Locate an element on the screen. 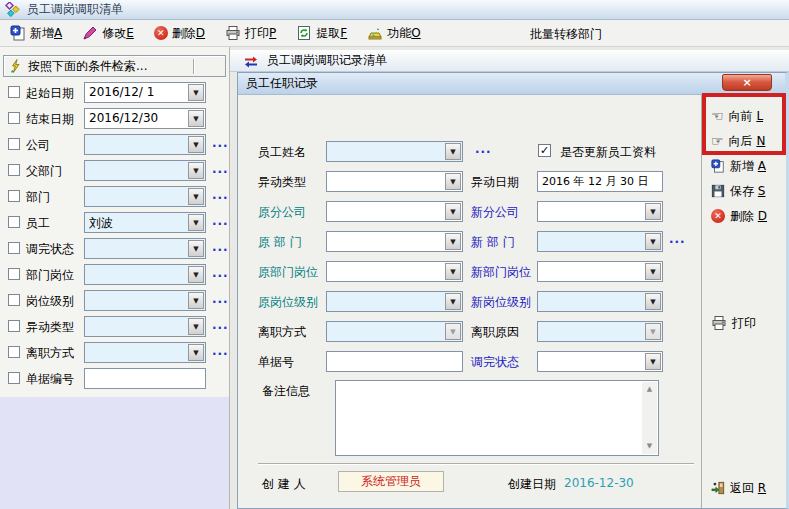 Image resolution: width=789 pixels, height=509 pixels. toolbar-function-button: 功能O is located at coordinates (394, 34).